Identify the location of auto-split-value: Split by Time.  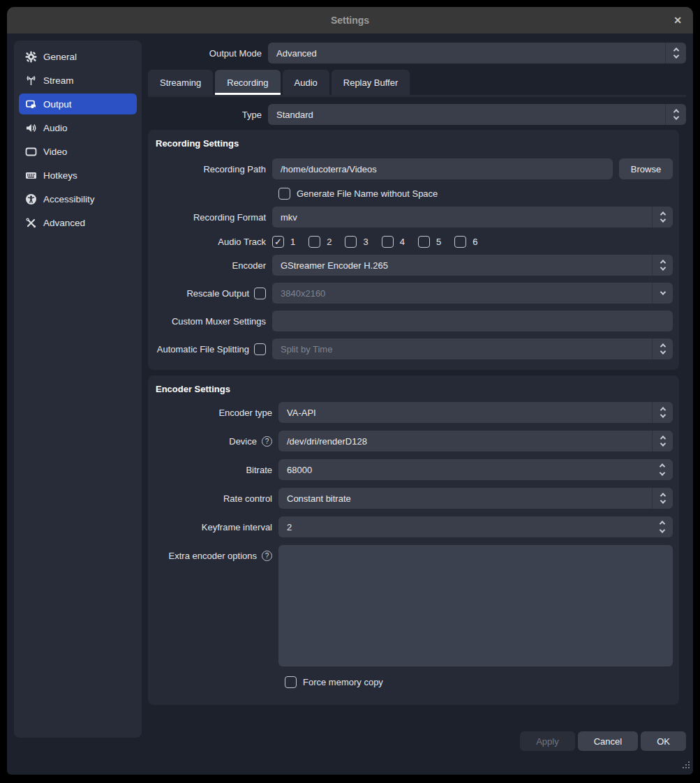
(462, 349).